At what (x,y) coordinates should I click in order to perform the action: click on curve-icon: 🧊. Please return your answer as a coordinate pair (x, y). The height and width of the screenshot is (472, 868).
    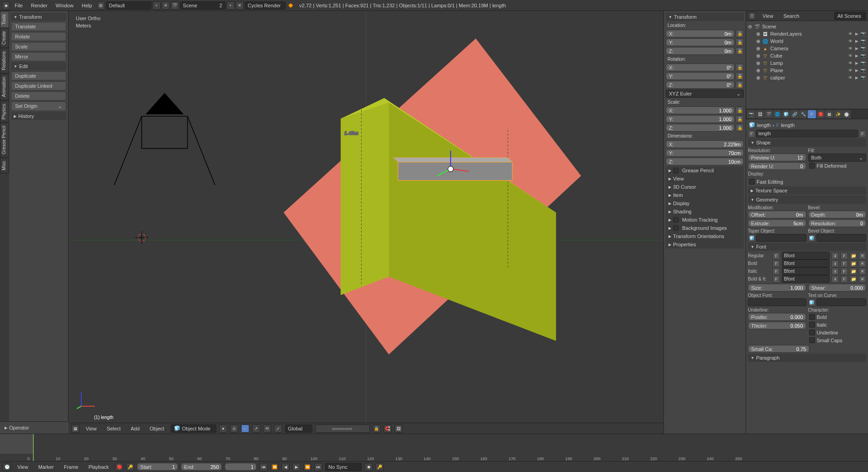
    Looking at the image, I should click on (812, 302).